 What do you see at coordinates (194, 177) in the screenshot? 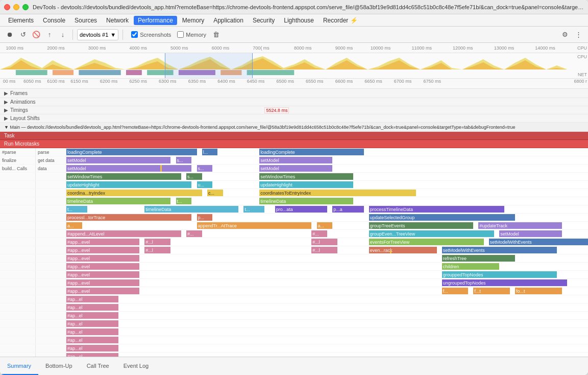
I see `bar-s-dots-3: s...` at bounding box center [194, 177].